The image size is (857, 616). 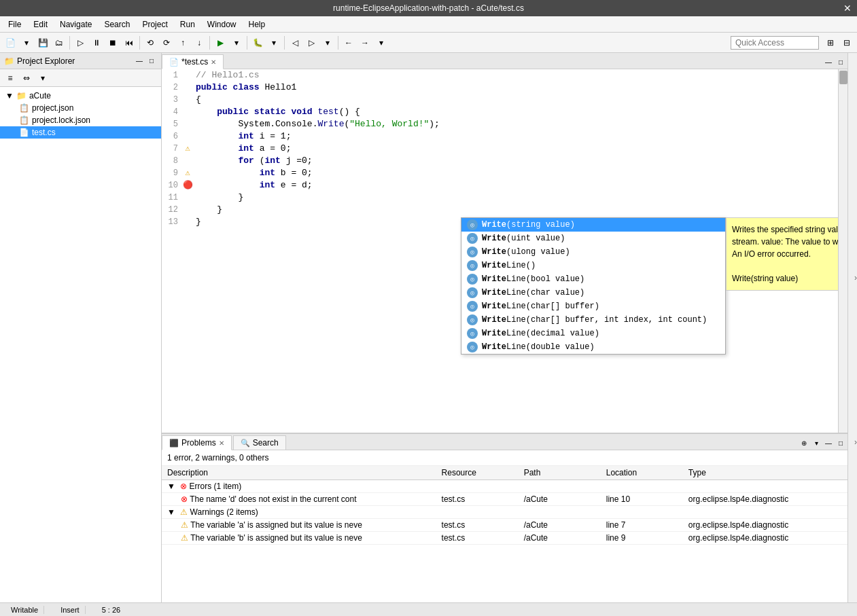 I want to click on new-button: 📄, so click(x=10, y=43).